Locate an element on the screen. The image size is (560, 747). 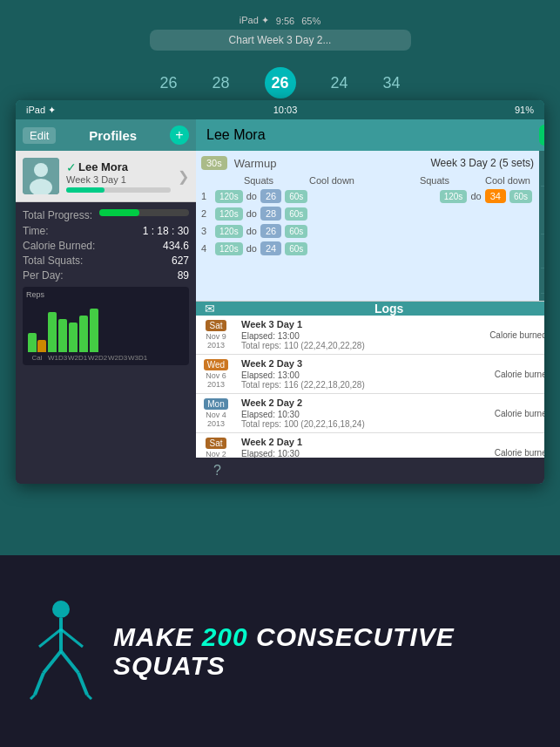
ipad-battery: 91% is located at coordinates (524, 110).